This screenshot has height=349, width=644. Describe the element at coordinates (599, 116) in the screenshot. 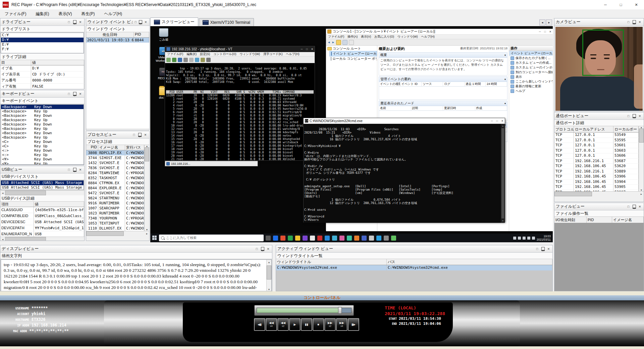

I see `comm-port-view-header: 通信ポートビュー □ ✕` at that location.